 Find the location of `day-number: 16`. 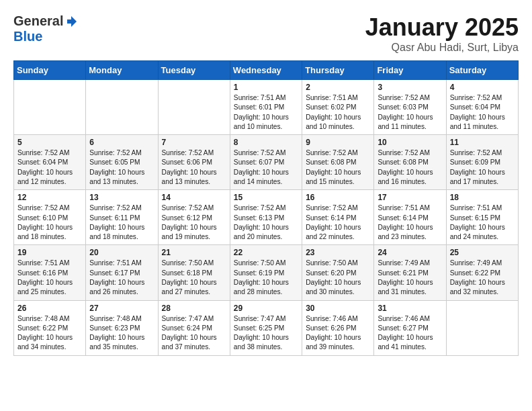

day-number: 16 is located at coordinates (338, 197).